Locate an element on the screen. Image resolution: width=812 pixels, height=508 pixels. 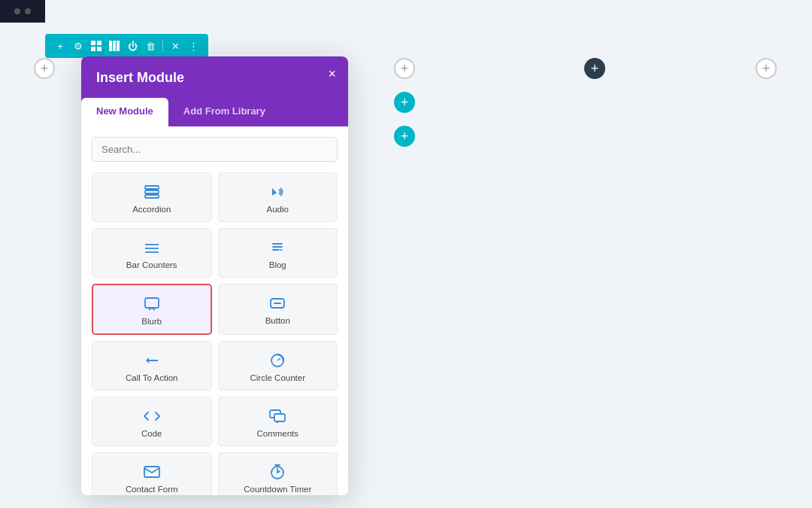
button-icon is located at coordinates (277, 303).